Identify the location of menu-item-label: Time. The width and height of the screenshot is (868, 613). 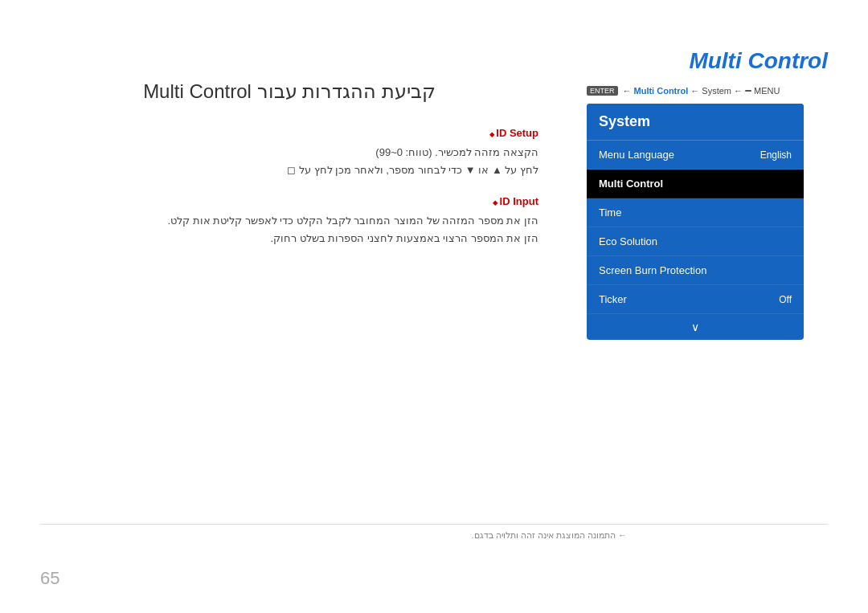
(610, 212).